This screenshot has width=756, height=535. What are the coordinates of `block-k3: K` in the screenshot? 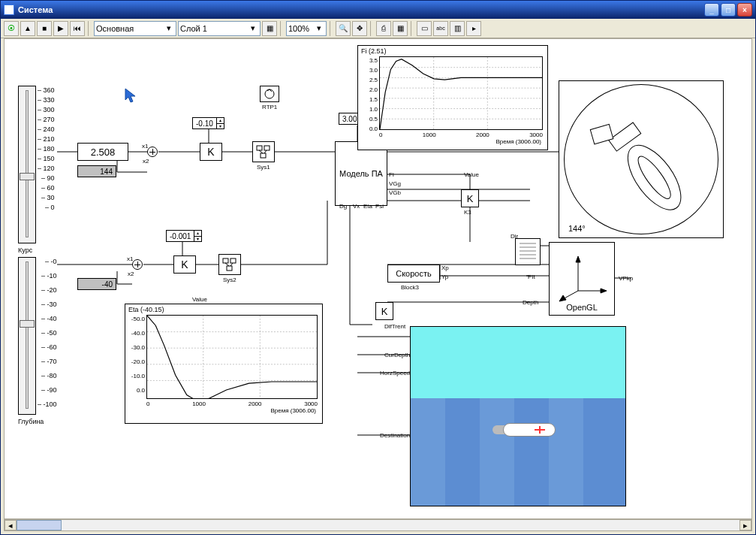 It's located at (470, 198).